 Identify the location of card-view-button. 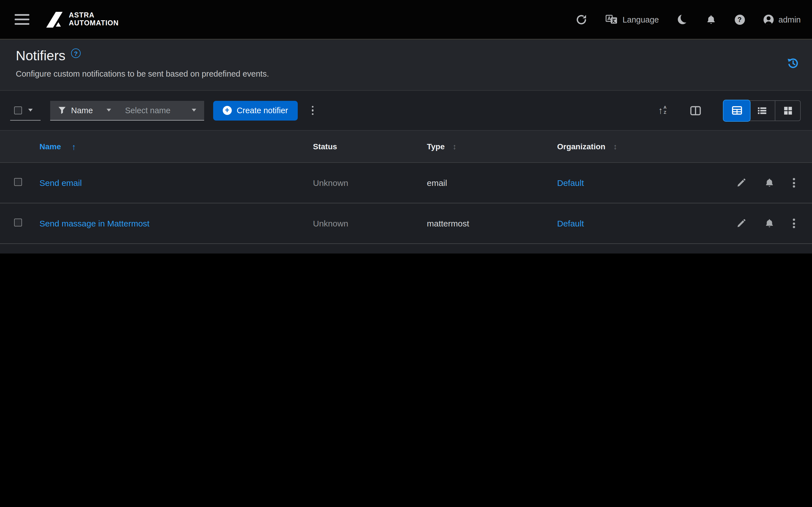
(788, 111).